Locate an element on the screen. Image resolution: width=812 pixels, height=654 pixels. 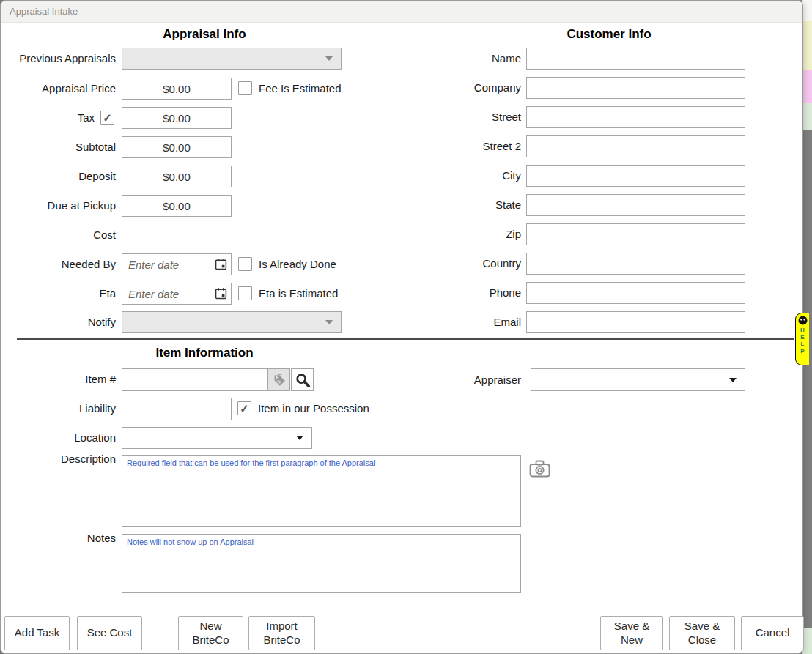
phone-input is located at coordinates (636, 293).